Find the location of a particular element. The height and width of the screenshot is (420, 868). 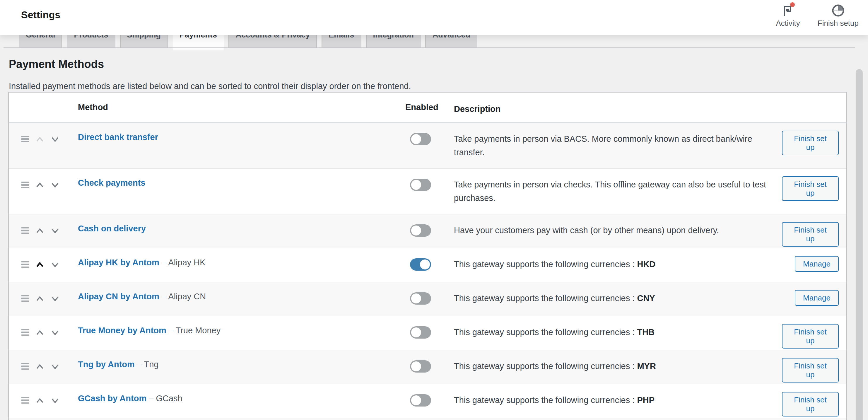

description-column-header: Description is located at coordinates (618, 107).